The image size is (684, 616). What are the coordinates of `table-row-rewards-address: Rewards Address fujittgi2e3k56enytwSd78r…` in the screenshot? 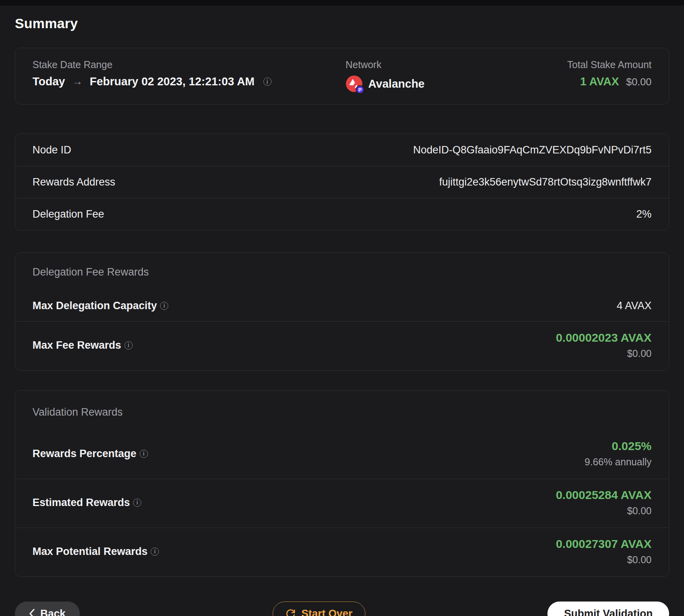 It's located at (342, 182).